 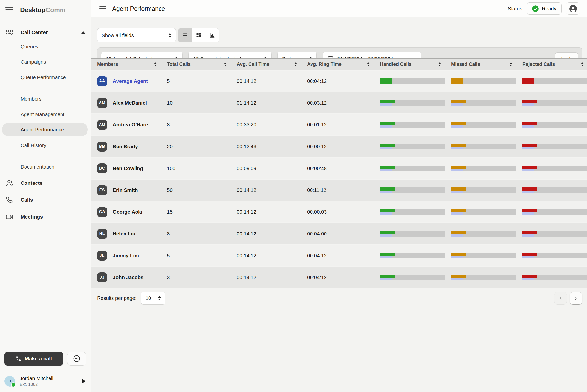 I want to click on column-header-missed-calls: Missed Calls, so click(x=487, y=64).